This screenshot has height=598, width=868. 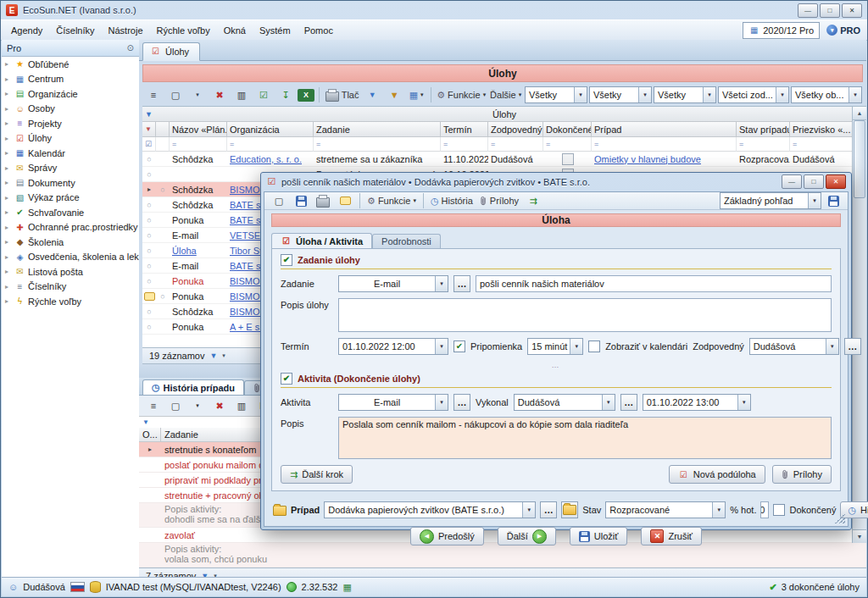 What do you see at coordinates (171, 52) in the screenshot?
I see `tab-ulohy: ☑ Úlohy` at bounding box center [171, 52].